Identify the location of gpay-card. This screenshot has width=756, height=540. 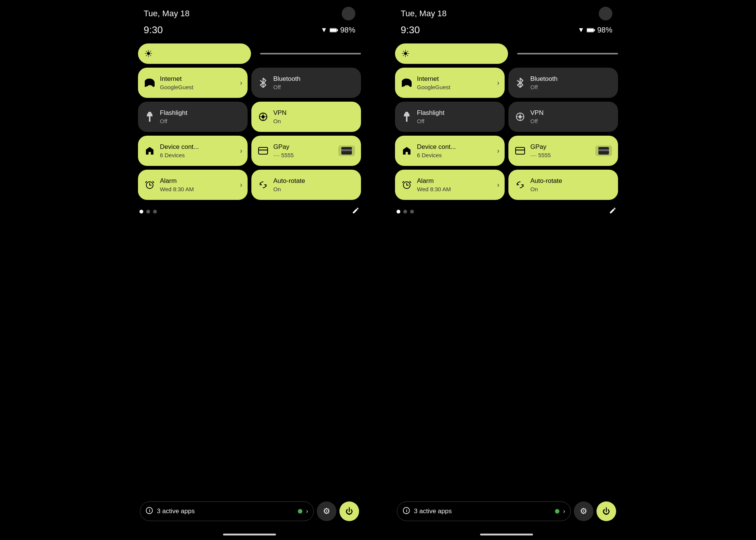
(604, 151).